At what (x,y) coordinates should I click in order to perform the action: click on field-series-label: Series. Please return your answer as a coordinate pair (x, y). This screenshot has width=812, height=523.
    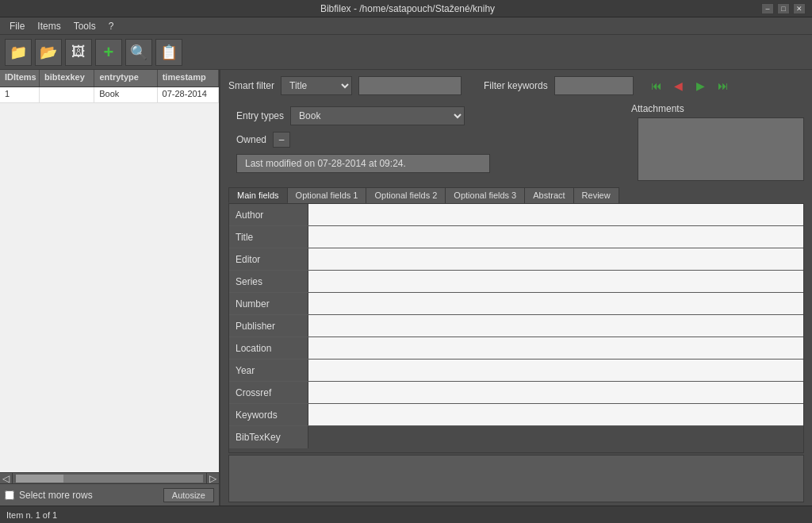
    Looking at the image, I should click on (269, 281).